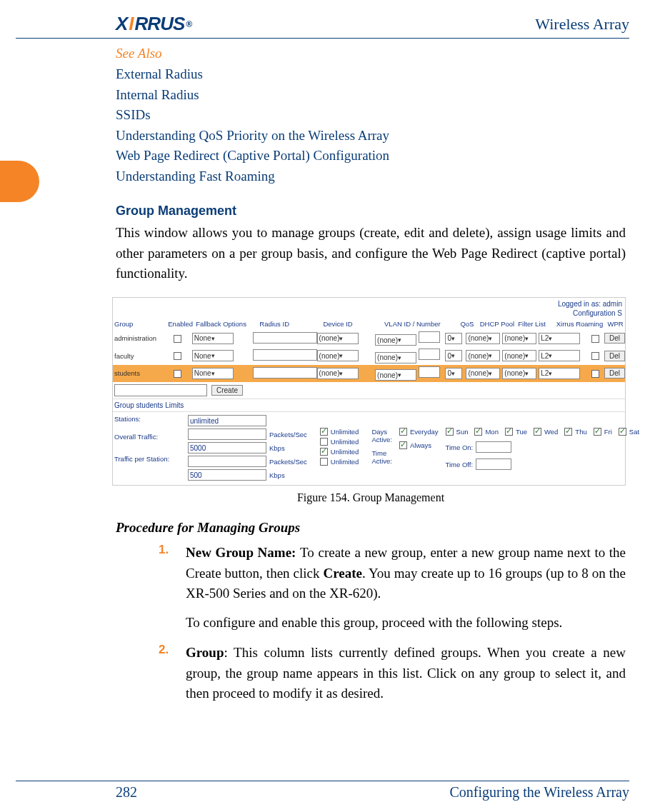 Image resolution: width=645 pixels, height=812 pixels. Describe the element at coordinates (369, 324) in the screenshot. I see `table-header: Group Enabled Fallback Options Radius ID…` at that location.